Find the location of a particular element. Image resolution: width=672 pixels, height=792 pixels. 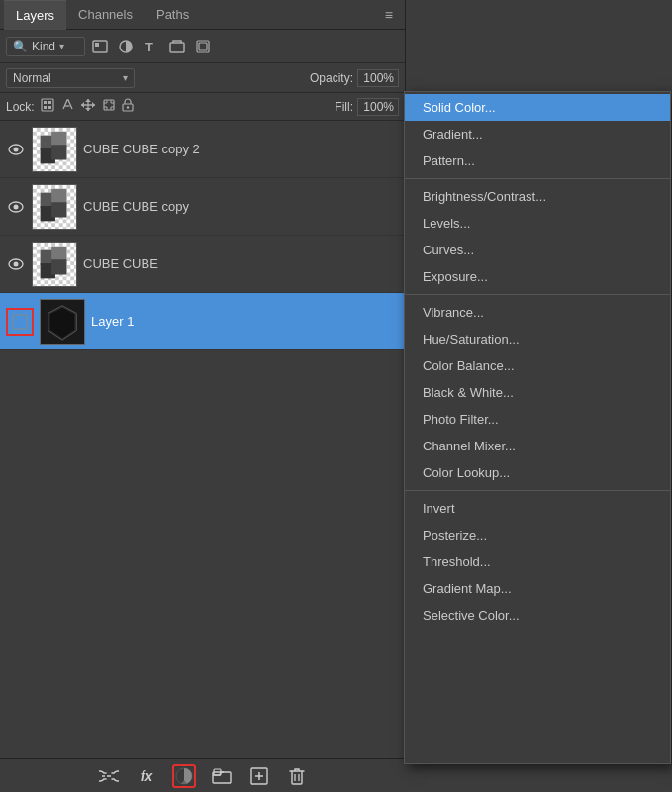

lock-bar: Lock: is located at coordinates (202, 107).